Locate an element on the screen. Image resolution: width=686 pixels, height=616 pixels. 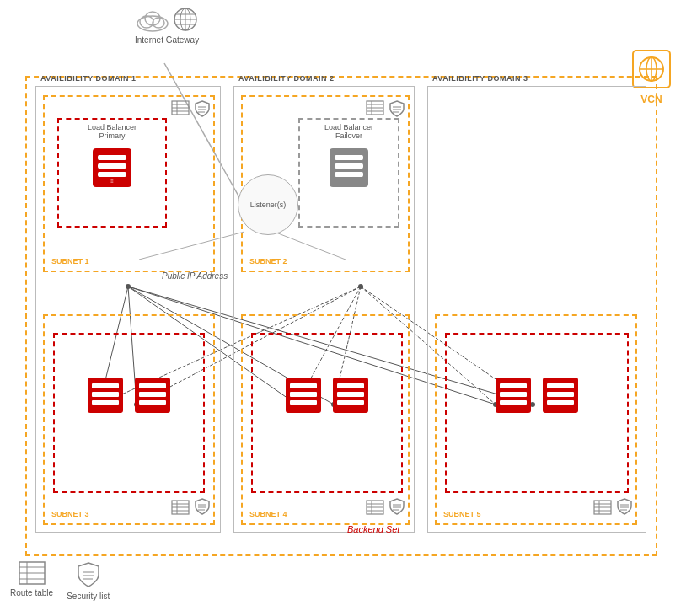
lb-primary-label: Load BalancerPrimary is located at coordinates (112, 131).